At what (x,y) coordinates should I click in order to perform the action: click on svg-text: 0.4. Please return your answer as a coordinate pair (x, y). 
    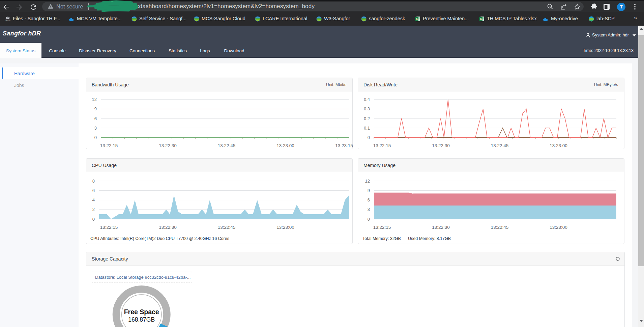
    Looking at the image, I should click on (367, 99).